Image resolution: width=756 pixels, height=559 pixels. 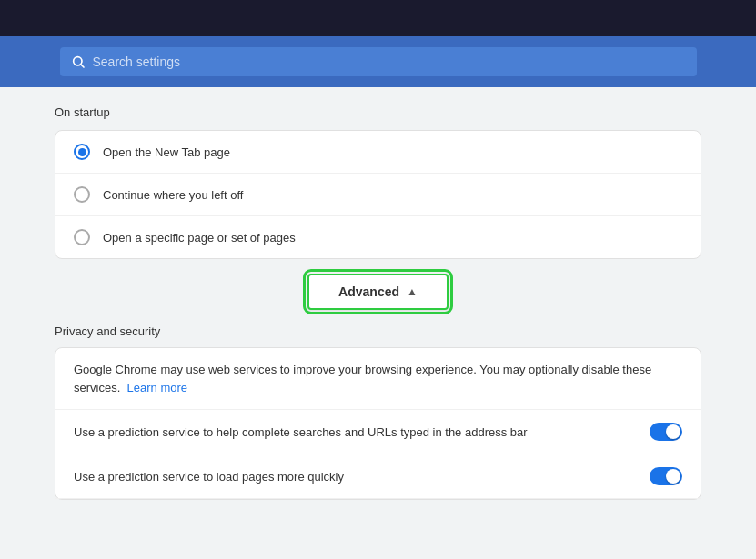 I want to click on toggle-row-prediction-search: Use a prediction service to help complet…, so click(x=378, y=433).